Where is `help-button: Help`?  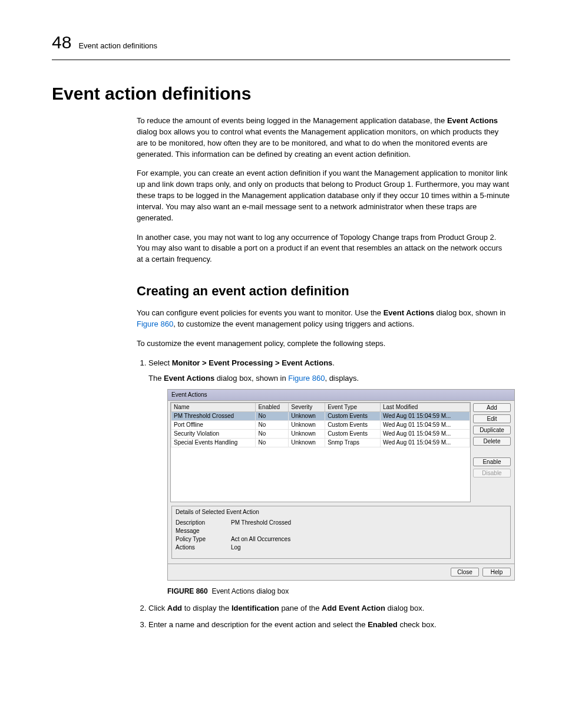
help-button: Help is located at coordinates (497, 572).